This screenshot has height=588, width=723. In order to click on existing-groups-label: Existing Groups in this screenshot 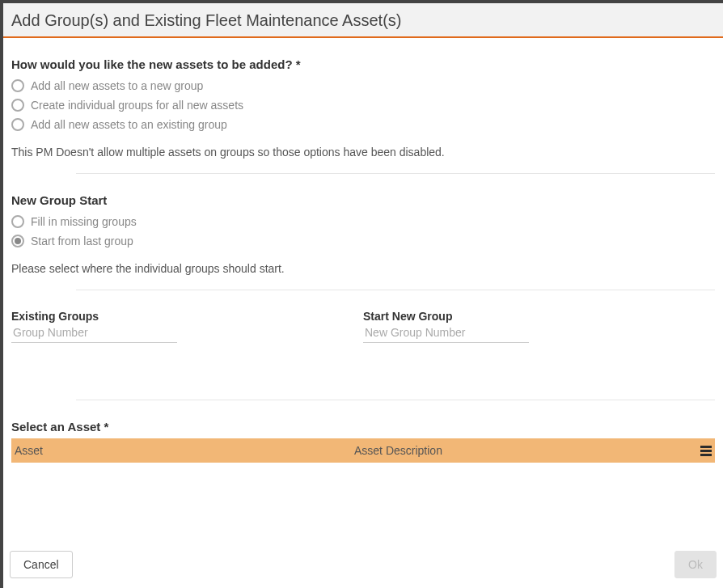, I will do `click(188, 316)`.